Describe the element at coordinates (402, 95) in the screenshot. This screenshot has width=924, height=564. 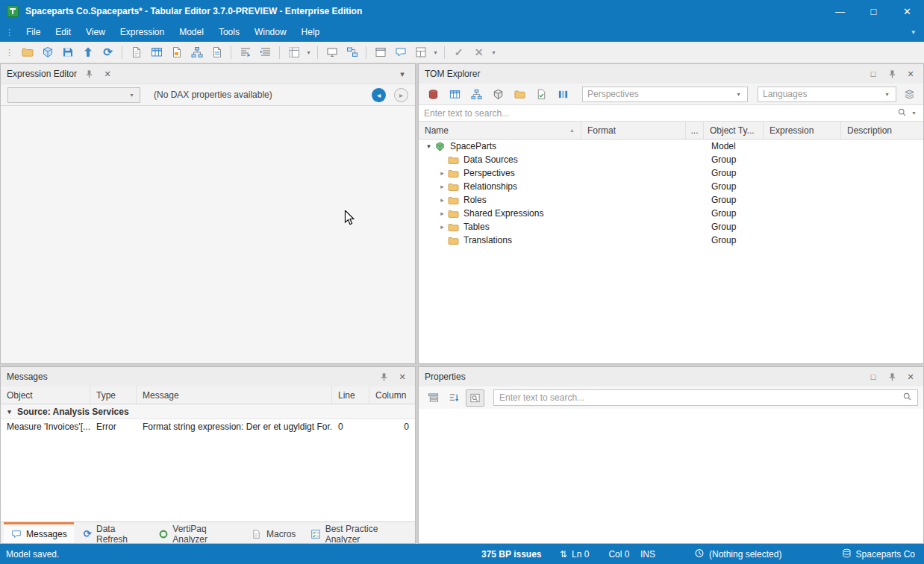
I see `navigate-forward-button: ▸` at that location.